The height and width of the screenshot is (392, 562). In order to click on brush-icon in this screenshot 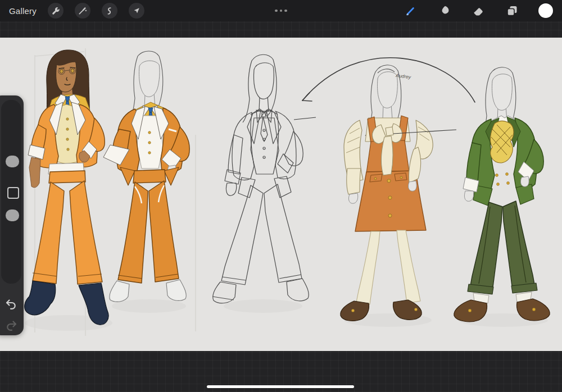, I will do `click(411, 11)`.